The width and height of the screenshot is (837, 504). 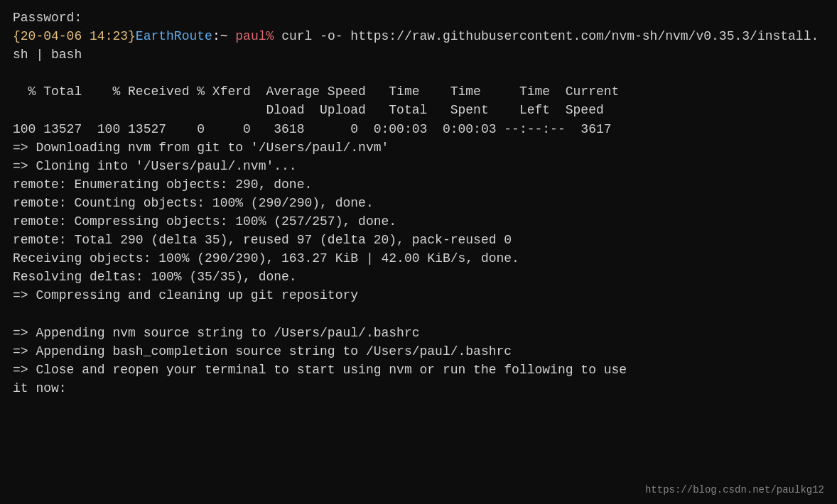 I want to click on curl-header-2: Dload Upload Total Spent Left Speed, so click(x=418, y=110).